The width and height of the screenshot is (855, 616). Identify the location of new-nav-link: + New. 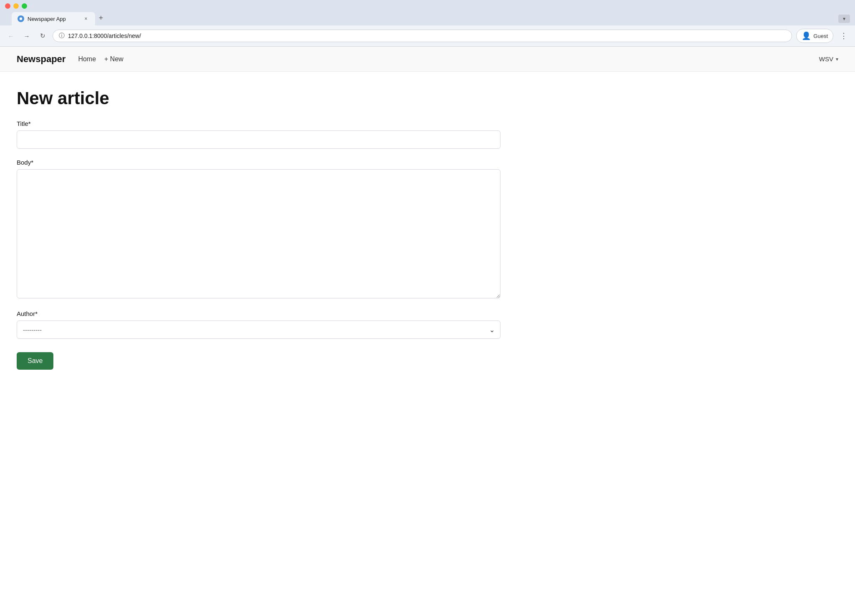
(114, 59).